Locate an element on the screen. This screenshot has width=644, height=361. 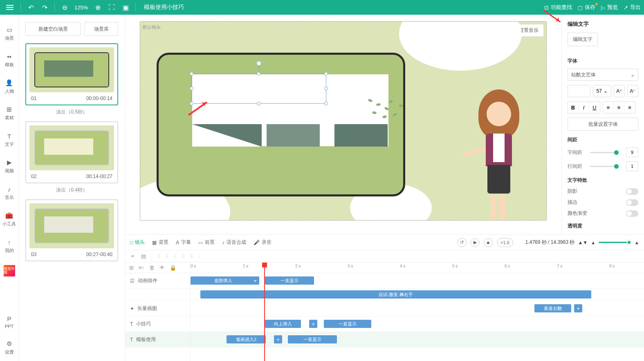
align-center-button: ≡ is located at coordinates (619, 107).